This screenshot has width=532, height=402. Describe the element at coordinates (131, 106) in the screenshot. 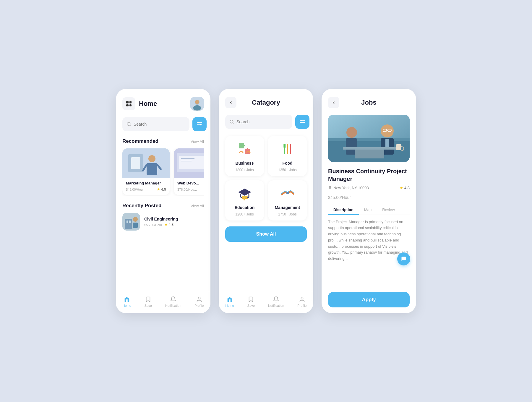

I see `grid-dot` at that location.